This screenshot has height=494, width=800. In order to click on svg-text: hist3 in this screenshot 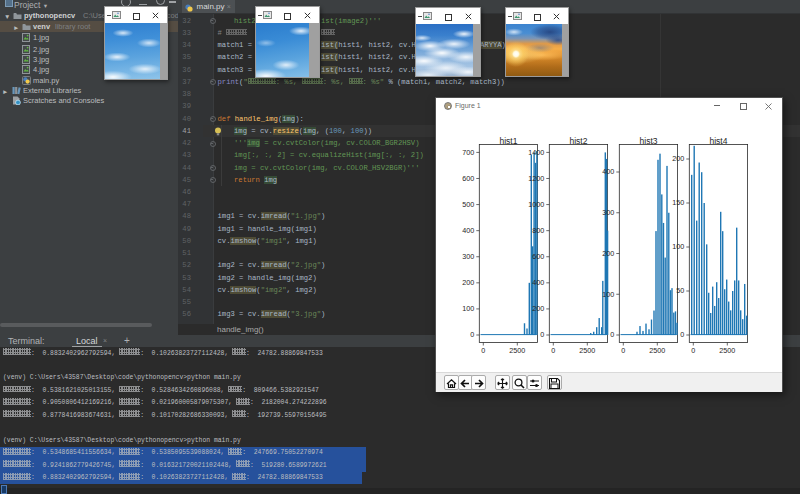, I will do `click(649, 141)`.